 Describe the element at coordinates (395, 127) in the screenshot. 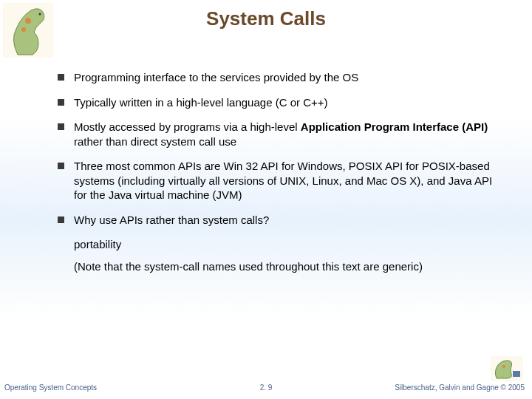

I see `bullet-bold: Application Program Interface (API)` at that location.